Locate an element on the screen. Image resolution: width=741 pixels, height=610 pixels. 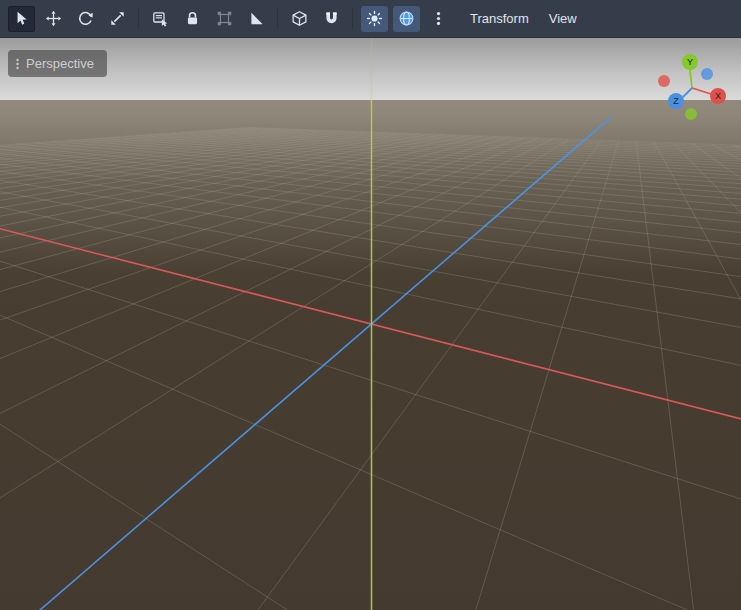
rotate-mode-button is located at coordinates (86, 19).